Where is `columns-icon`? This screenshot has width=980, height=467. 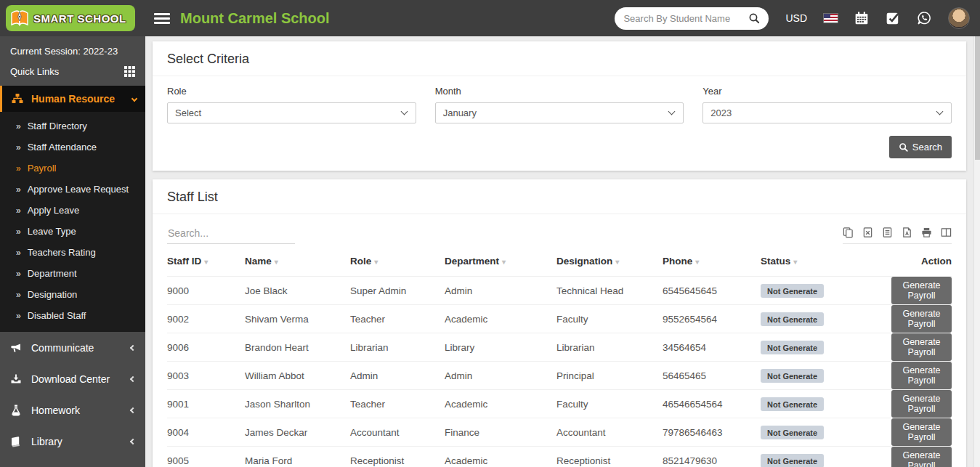 columns-icon is located at coordinates (946, 232).